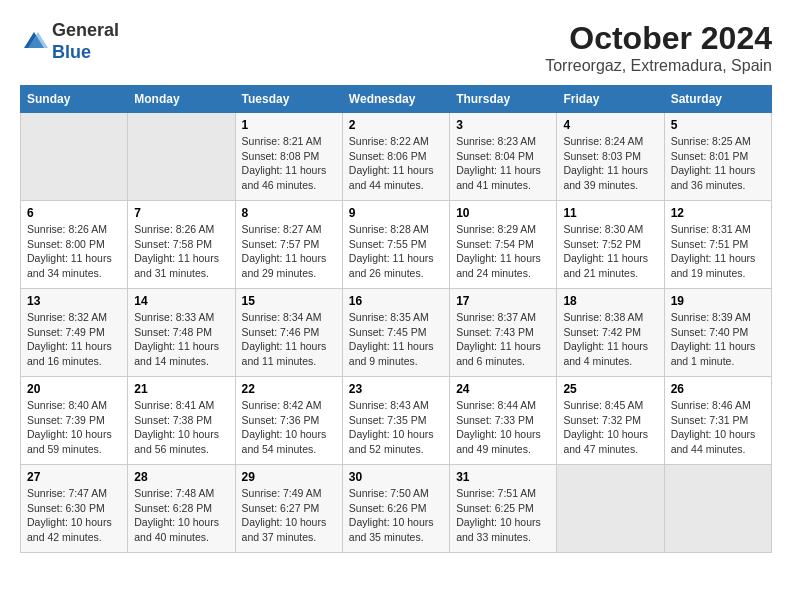 The width and height of the screenshot is (792, 612). Describe the element at coordinates (396, 164) in the screenshot. I see `cell-sun-info: Sunrise: 8:22 AM Sunset: 8:06 PM Dayligh…` at that location.